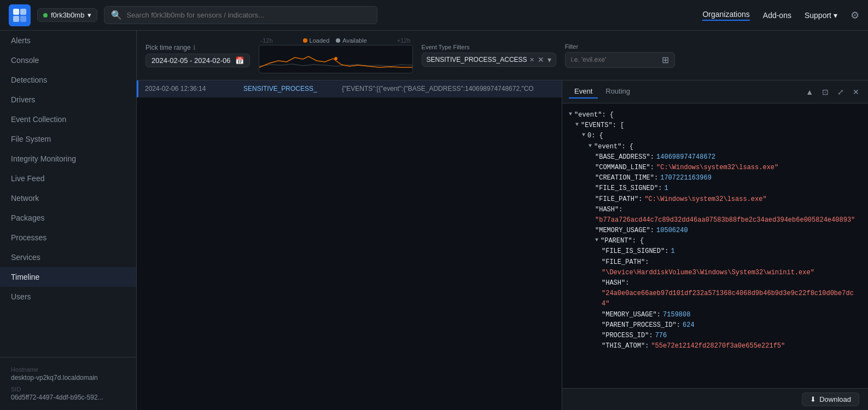 The height and width of the screenshot is (410, 868). I want to click on json-base-address: "BASE_ADDRESS": 140698974748672, so click(715, 158).